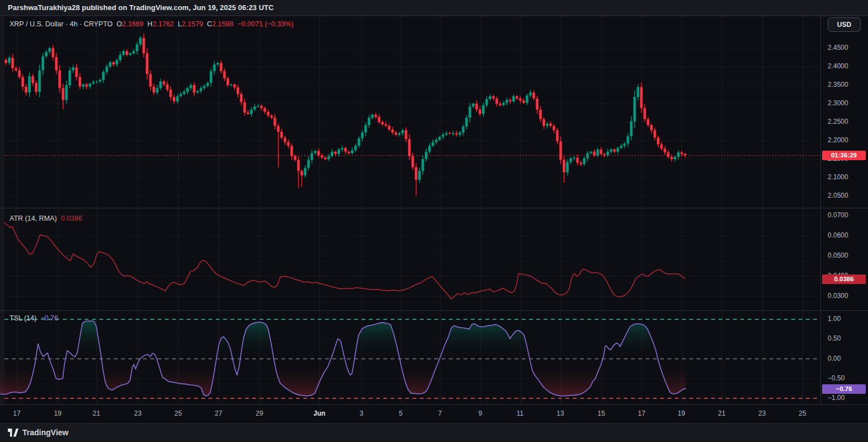 The image size is (868, 442). Describe the element at coordinates (836, 378) in the screenshot. I see `tsl-scale-label: −0.50` at that location.